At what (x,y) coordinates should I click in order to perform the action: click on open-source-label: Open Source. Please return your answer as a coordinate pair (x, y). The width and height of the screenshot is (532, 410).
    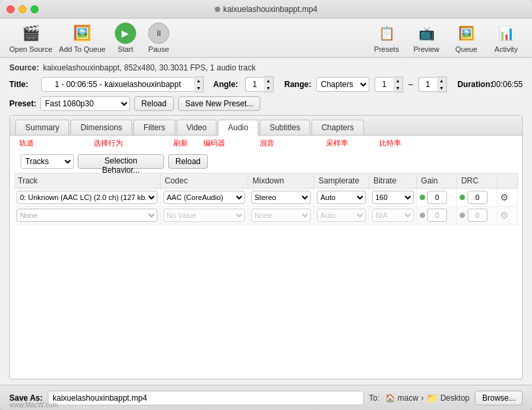
    Looking at the image, I should click on (31, 49).